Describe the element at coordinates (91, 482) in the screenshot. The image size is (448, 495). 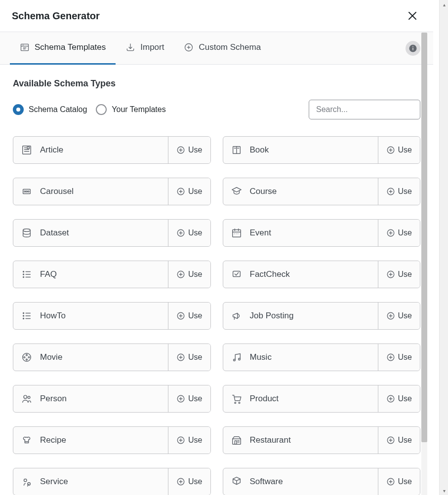
I see `schema-card-label: Service` at that location.